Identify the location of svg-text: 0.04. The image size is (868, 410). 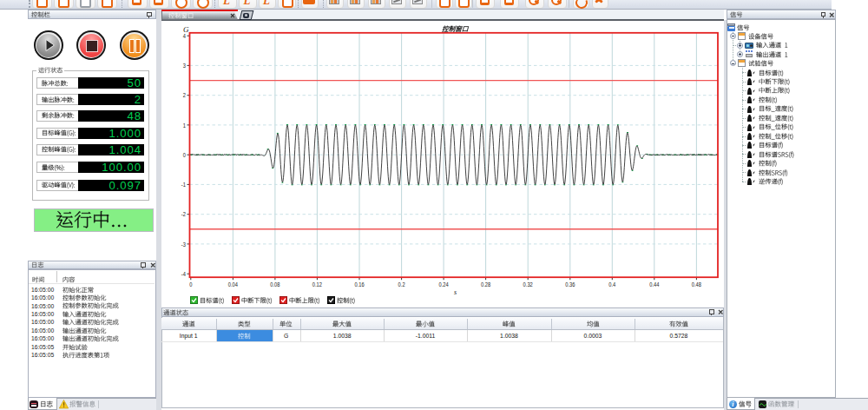
(233, 284).